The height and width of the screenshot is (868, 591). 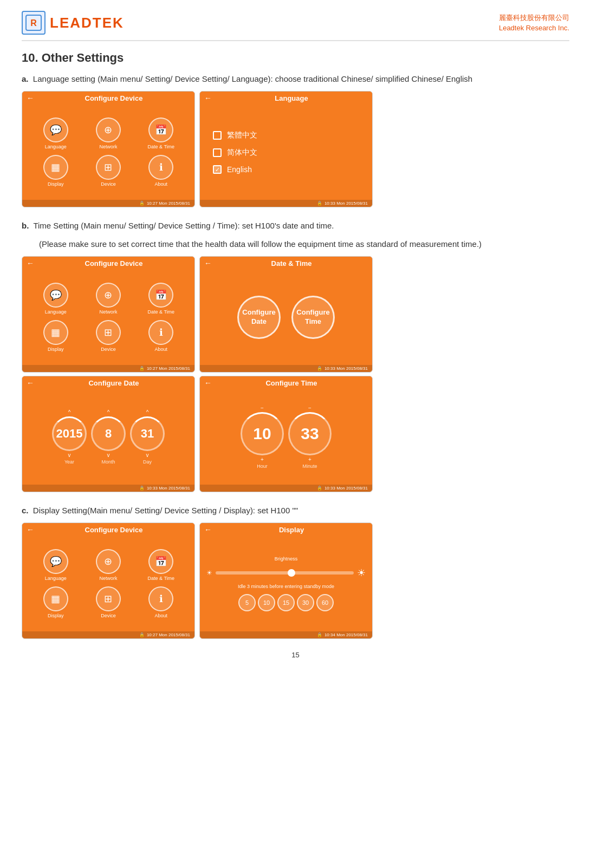 What do you see at coordinates (286, 383) in the screenshot?
I see `screen-topbar-ctime: ← Configure Time` at bounding box center [286, 383].